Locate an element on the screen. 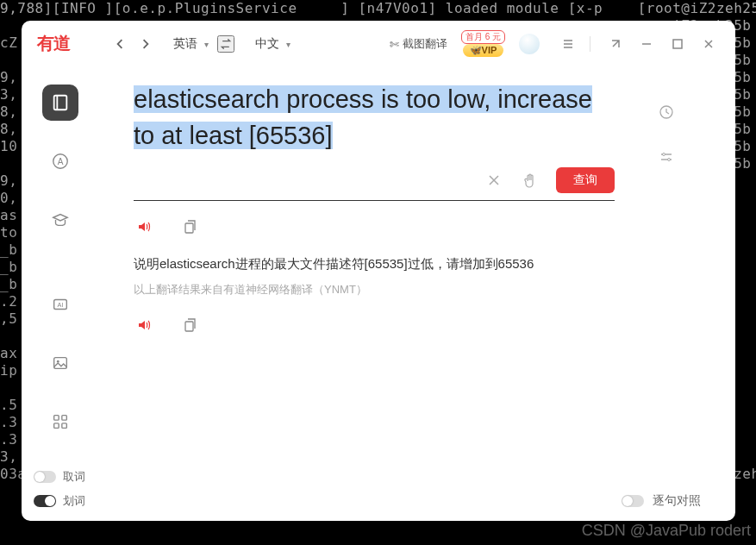 This screenshot has width=756, height=545. speak-source-button is located at coordinates (144, 227).